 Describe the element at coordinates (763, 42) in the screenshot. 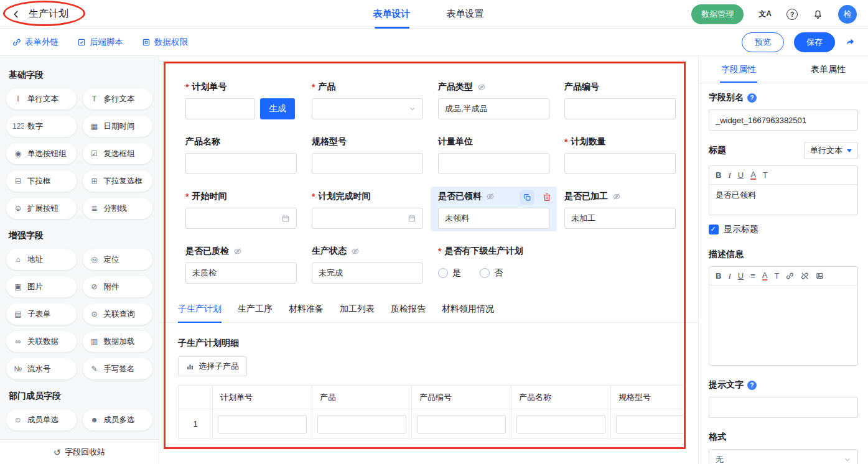

I see `preview-button: 预览` at that location.